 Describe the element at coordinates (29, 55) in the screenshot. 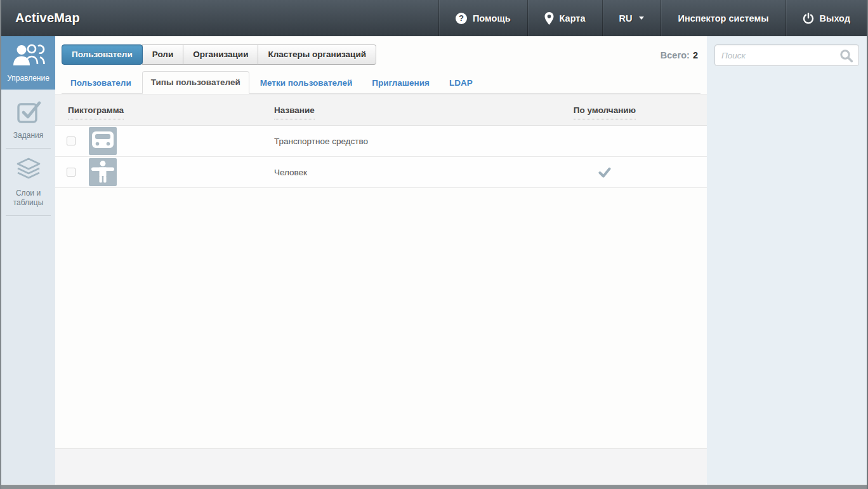

I see `users-group-icon` at that location.